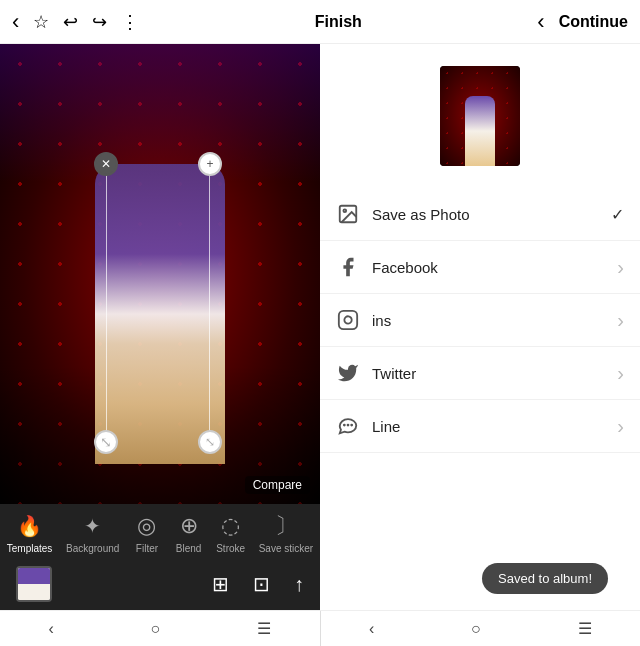 The image size is (640, 646). I want to click on subject-figure, so click(160, 314).